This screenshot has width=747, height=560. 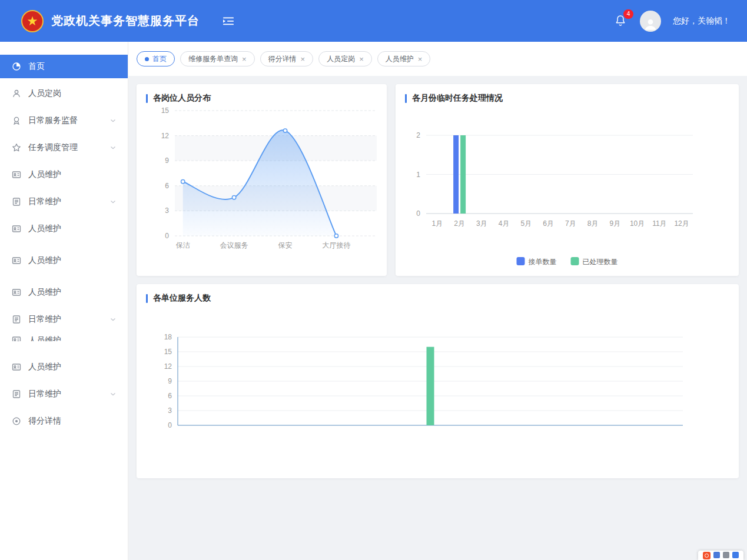 What do you see at coordinates (64, 261) in the screenshot?
I see `sidebar-item-7: 人员维护` at bounding box center [64, 261].